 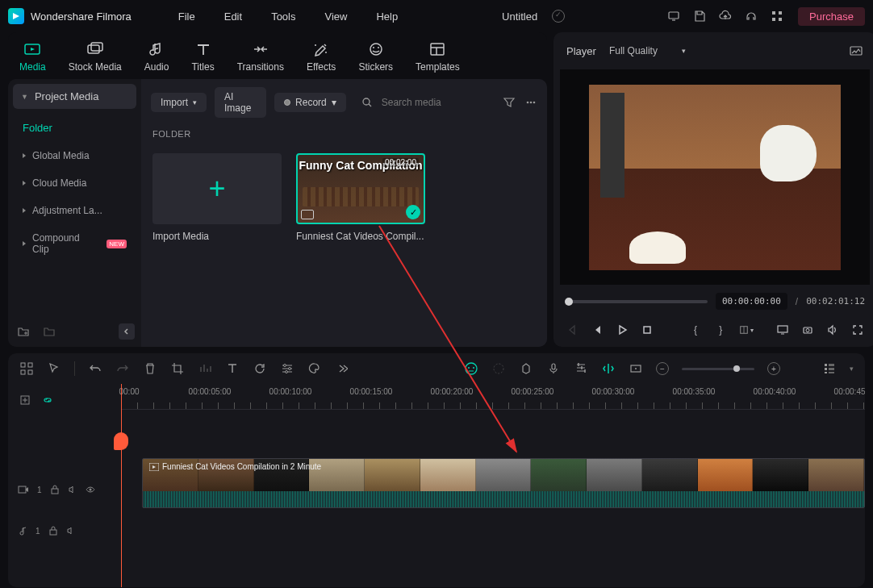 What do you see at coordinates (636, 369) in the screenshot?
I see `tl-render-icon` at bounding box center [636, 369].